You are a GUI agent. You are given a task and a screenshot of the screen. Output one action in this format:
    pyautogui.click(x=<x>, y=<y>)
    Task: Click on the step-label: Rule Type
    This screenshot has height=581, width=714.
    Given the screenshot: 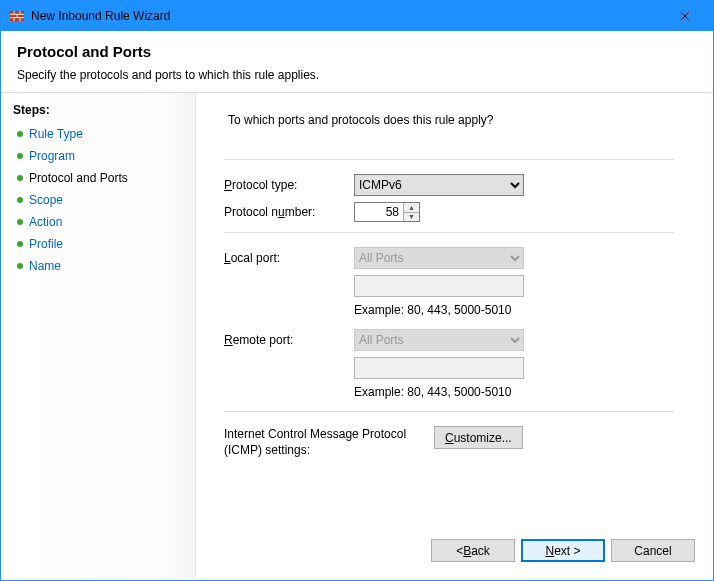 What is the action you would take?
    pyautogui.click(x=56, y=134)
    